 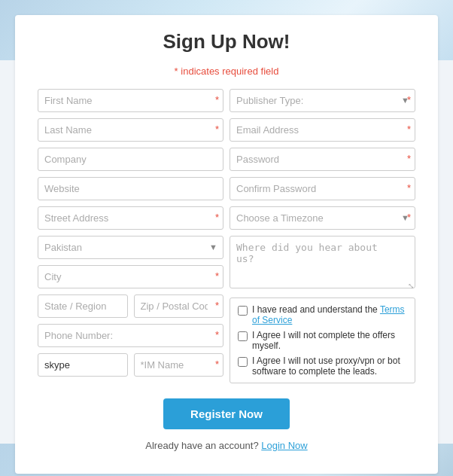 What do you see at coordinates (131, 101) in the screenshot?
I see `first-name-field: *` at bounding box center [131, 101].